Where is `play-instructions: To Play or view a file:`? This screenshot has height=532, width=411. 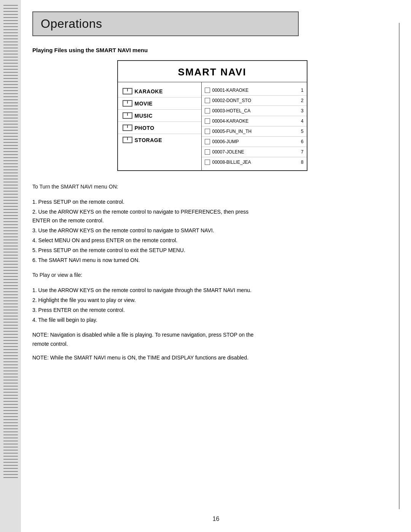 play-instructions: To Play or view a file: is located at coordinates (212, 275).